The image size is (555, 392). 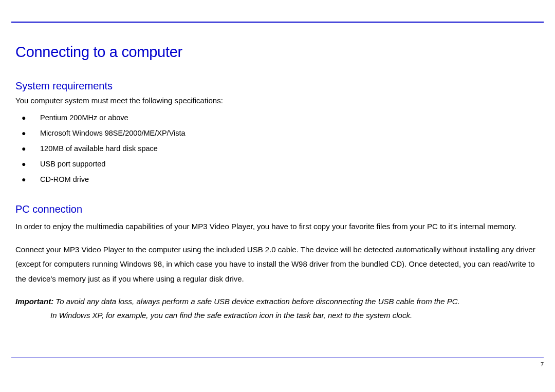 What do you see at coordinates (278, 52) in the screenshot?
I see `page-title: Connecting to a computer` at bounding box center [278, 52].